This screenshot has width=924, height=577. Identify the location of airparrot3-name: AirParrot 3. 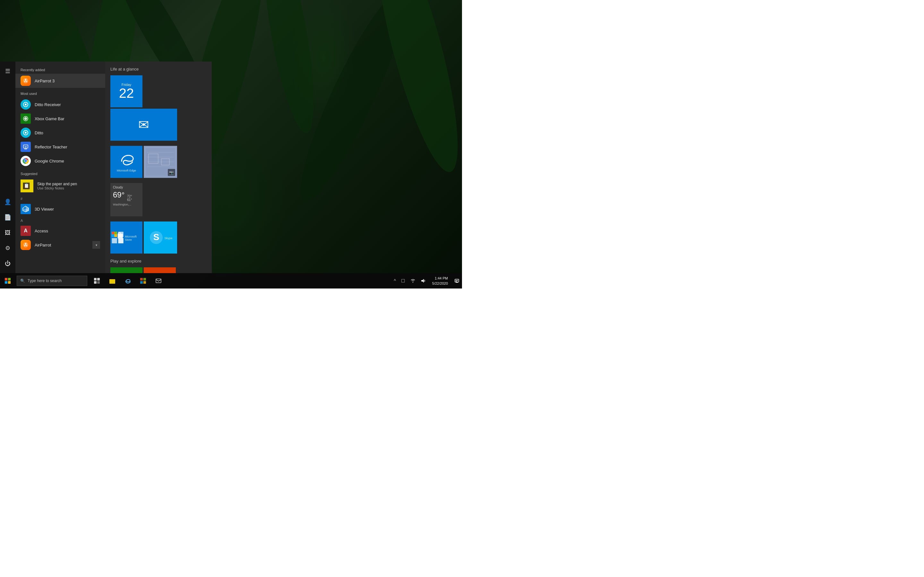
(45, 81).